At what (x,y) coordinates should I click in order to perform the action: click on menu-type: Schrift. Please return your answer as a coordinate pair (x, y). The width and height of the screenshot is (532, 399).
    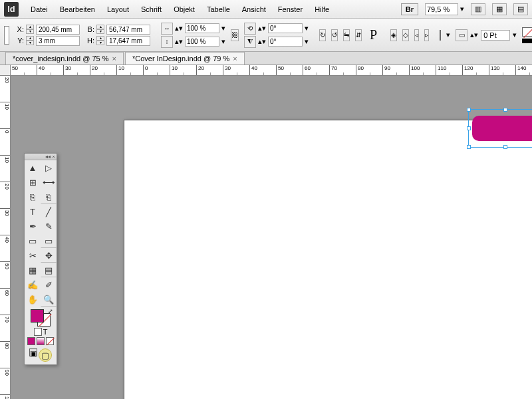
    Looking at the image, I should click on (152, 9).